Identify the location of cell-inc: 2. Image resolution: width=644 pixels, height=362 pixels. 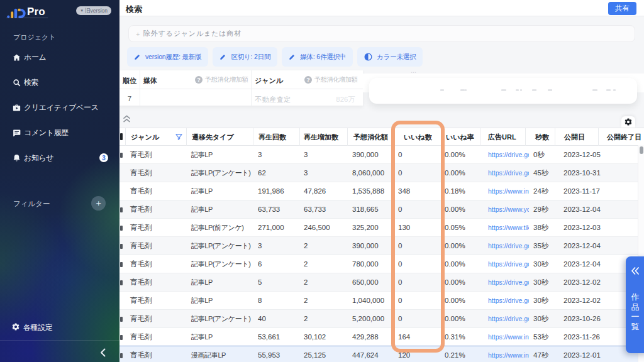
(323, 300).